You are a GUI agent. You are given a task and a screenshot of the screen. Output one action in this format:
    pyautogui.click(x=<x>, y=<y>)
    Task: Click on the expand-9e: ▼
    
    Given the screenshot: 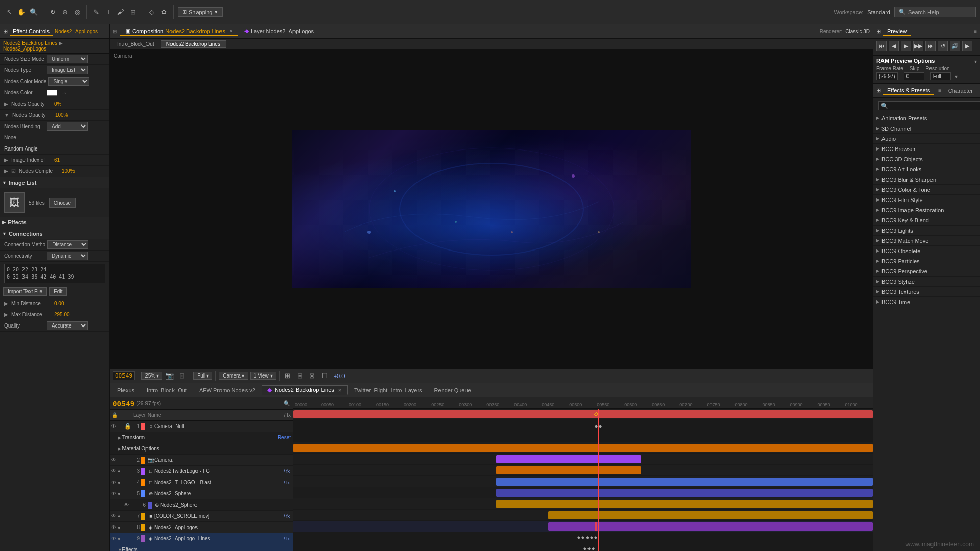 What is the action you would take?
    pyautogui.click(x=120, y=549)
    